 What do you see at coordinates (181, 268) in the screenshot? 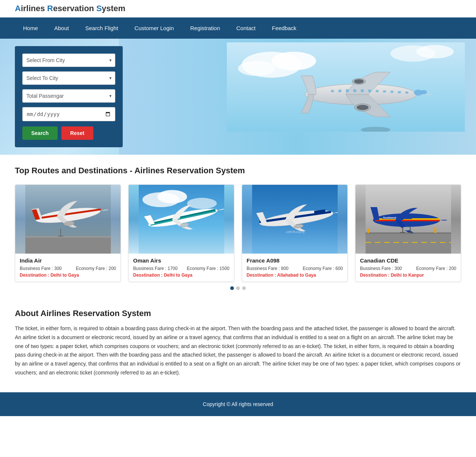
I see `oman-airs-body: Oman Airs Bussiness Fare : 1700 Economy …` at bounding box center [181, 268].